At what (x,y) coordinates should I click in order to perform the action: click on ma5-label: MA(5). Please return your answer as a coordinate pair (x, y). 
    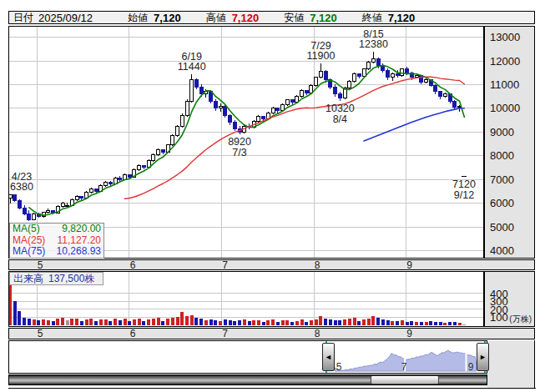
    Looking at the image, I should click on (27, 229).